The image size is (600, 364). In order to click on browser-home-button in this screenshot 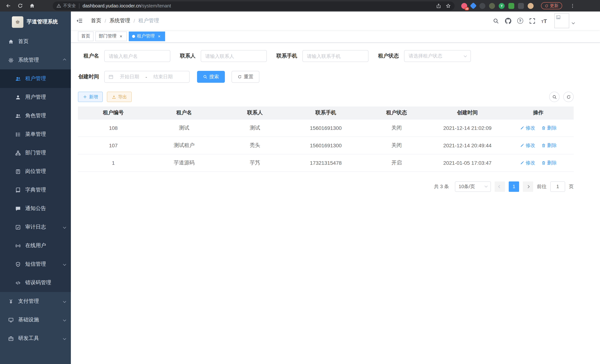, I will do `click(32, 6)`.